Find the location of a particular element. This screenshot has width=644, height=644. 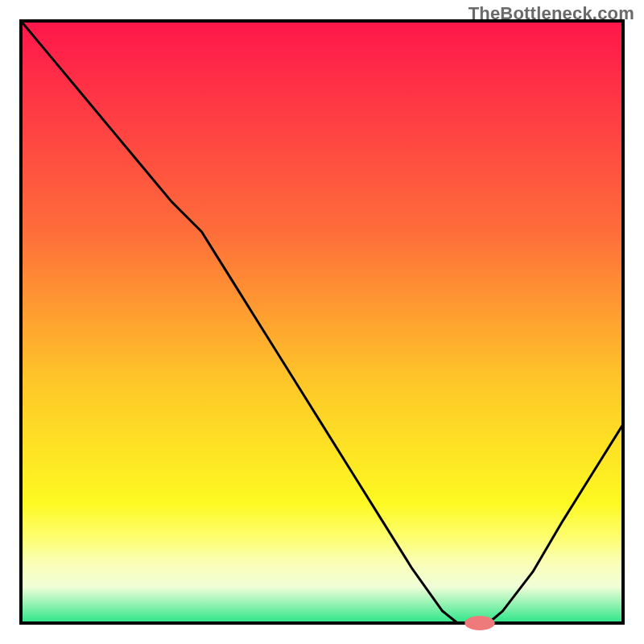

optimal-point-marker is located at coordinates (480, 623).